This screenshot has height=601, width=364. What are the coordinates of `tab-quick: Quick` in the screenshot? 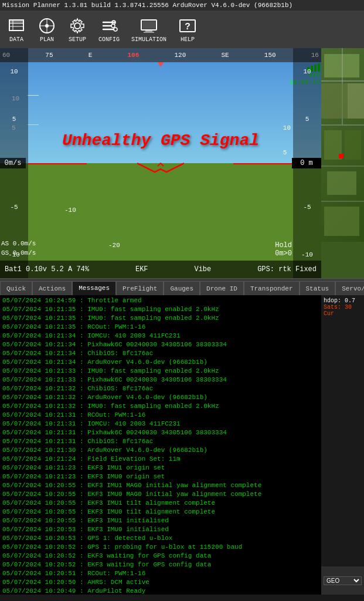 It's located at (16, 288).